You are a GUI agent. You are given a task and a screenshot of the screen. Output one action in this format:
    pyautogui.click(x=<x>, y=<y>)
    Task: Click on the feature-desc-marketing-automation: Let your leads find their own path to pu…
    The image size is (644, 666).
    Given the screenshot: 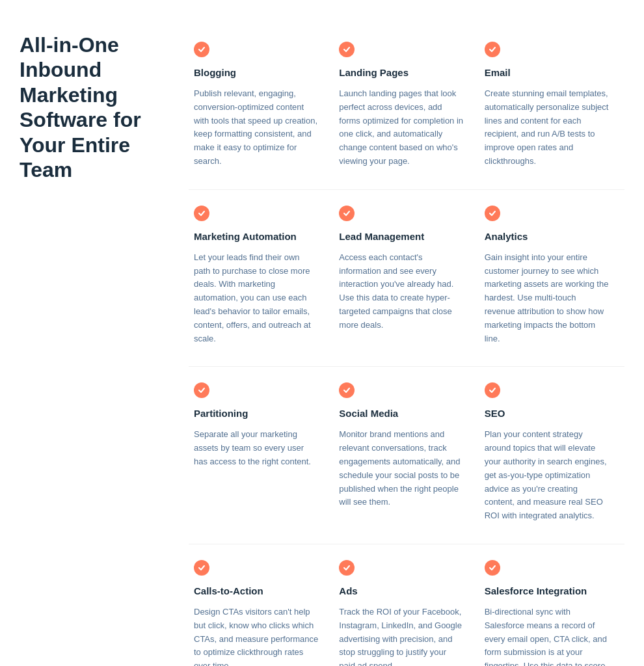 What is the action you would take?
    pyautogui.click(x=256, y=299)
    